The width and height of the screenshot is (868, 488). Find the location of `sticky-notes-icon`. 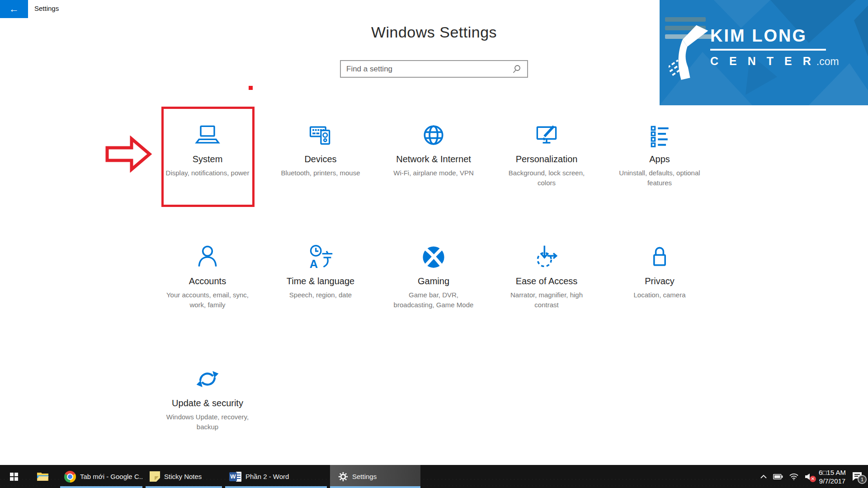

sticky-notes-icon is located at coordinates (155, 476).